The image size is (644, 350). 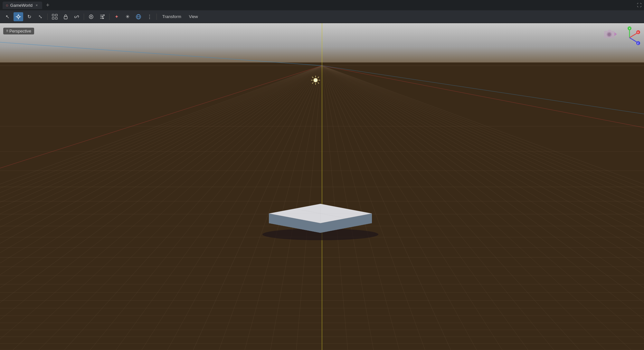 I want to click on align-tool-button, so click(x=102, y=17).